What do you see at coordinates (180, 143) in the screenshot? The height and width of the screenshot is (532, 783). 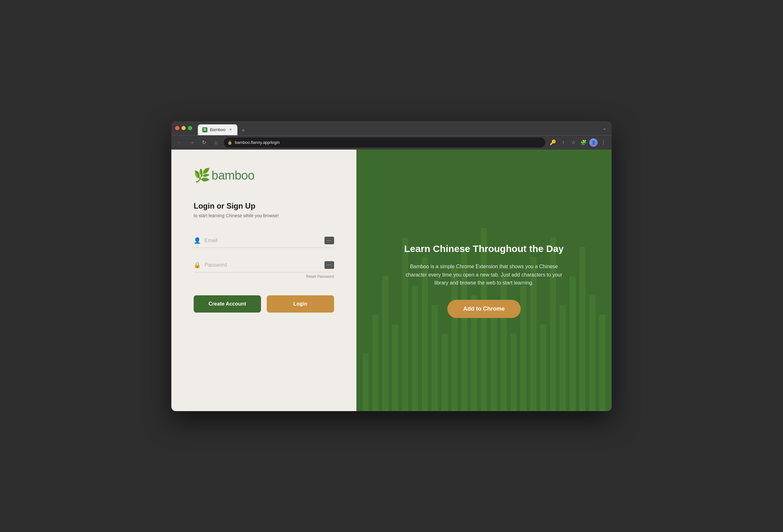 I see `back-button: ←` at bounding box center [180, 143].